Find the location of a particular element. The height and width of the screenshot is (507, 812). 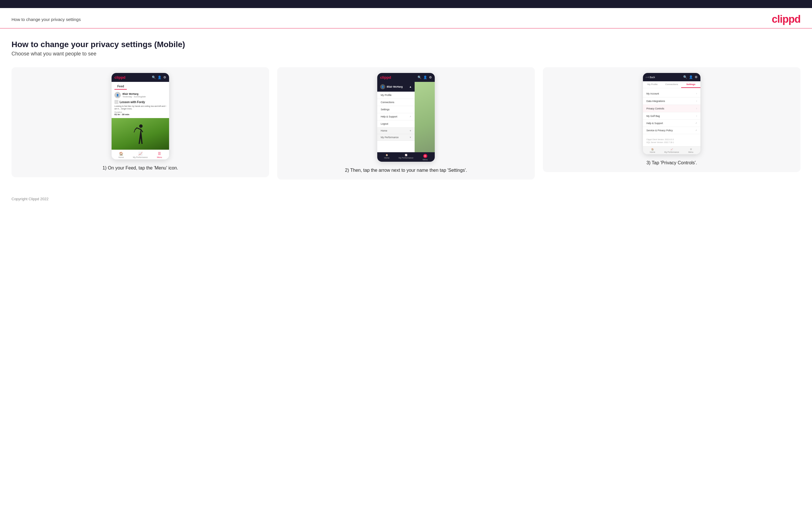

phone1-logo: clippd is located at coordinates (120, 77).